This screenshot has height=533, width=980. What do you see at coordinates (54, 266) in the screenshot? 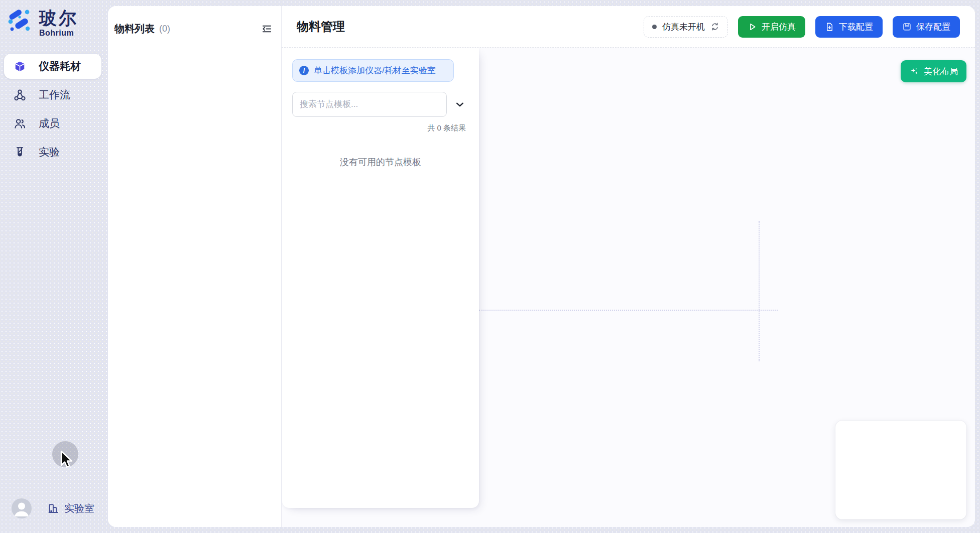
I see `sidebar: 玻尔 Bohrium 仪器耗材 工作流` at bounding box center [54, 266].